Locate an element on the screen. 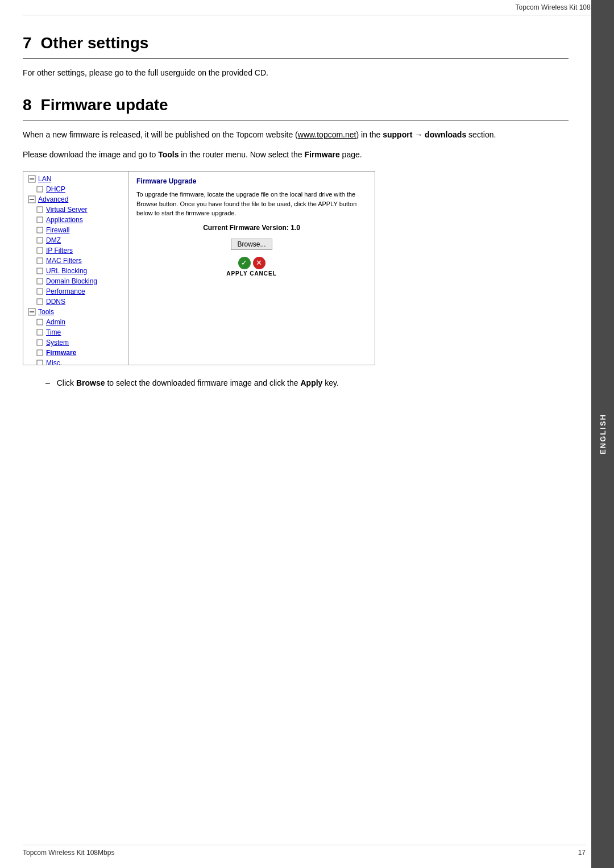 The image size is (614, 868). nav-item: DDNS is located at coordinates (76, 302).